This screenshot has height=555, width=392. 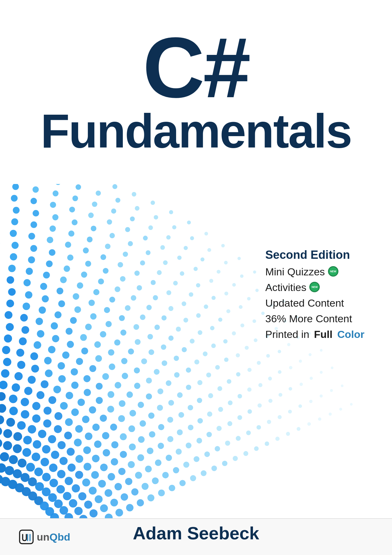 I want to click on unqbd-icon, so click(x=26, y=537).